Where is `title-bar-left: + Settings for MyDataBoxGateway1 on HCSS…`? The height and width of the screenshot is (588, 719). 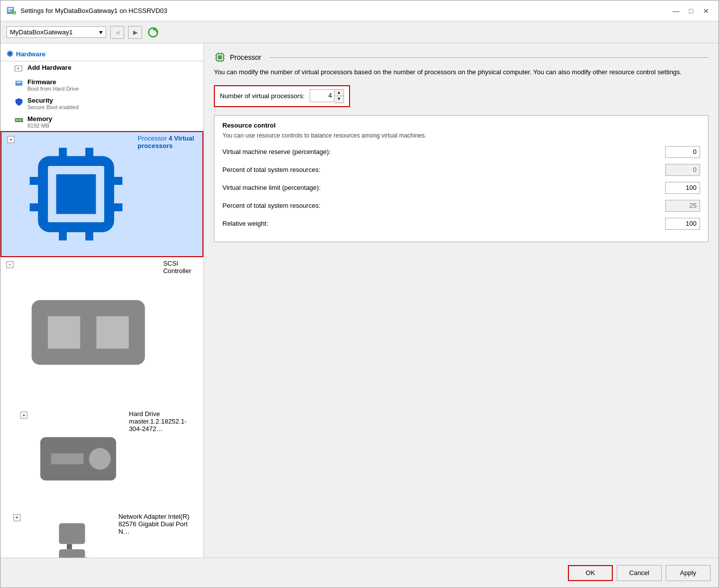 title-bar-left: + Settings for MyDataBoxGateway1 on HCSS… is located at coordinates (87, 11).